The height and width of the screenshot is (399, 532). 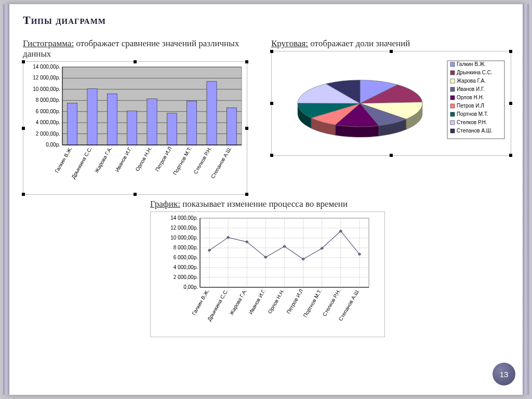 I want to click on line-caption-lead: График:, so click(x=165, y=204).